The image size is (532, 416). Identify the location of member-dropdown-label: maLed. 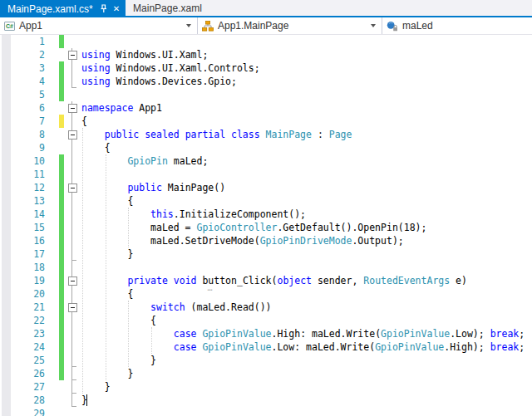
(417, 26).